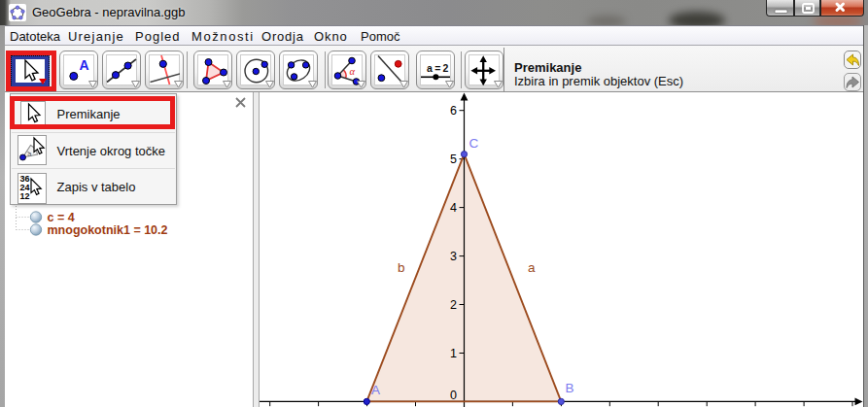  Describe the element at coordinates (453, 159) in the screenshot. I see `svg-text: 5` at that location.